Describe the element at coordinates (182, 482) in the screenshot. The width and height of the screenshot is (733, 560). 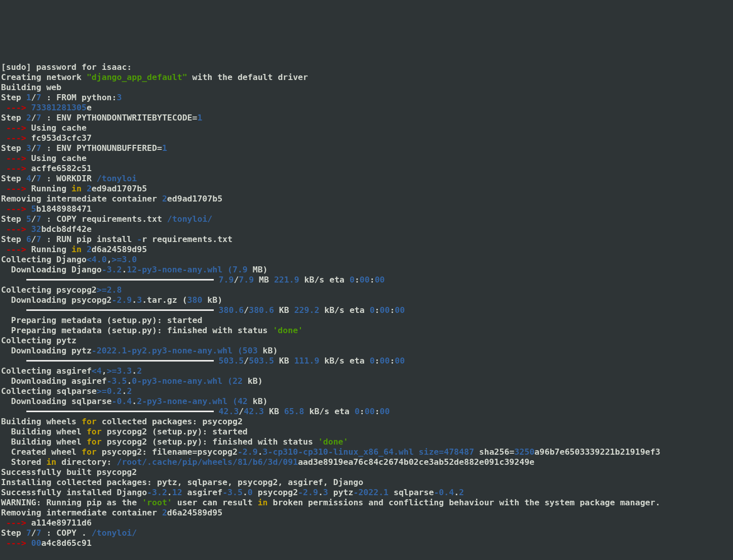
I see `installing: Installing collected packages: pytz, sql…` at that location.